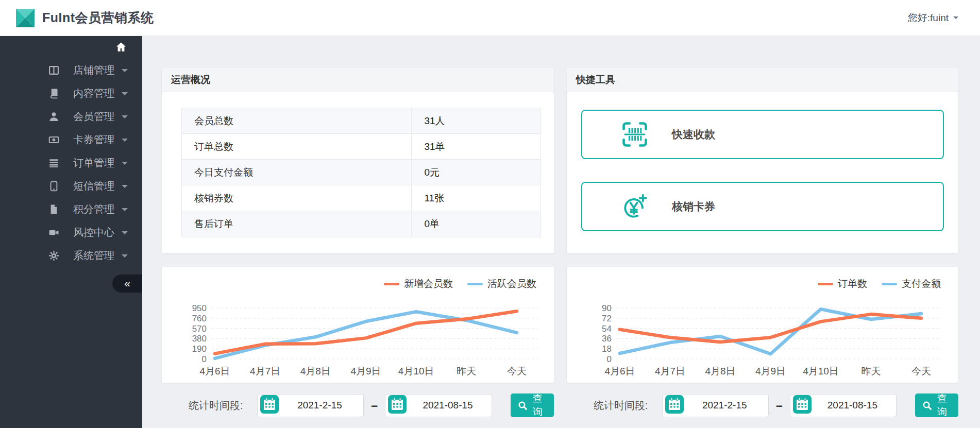 This screenshot has width=980, height=428. Describe the element at coordinates (607, 349) in the screenshot. I see `y-axis-tick: 18` at that location.